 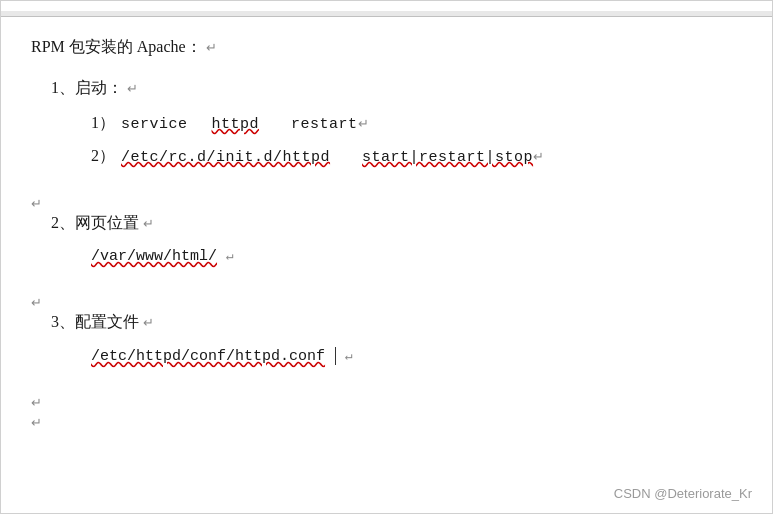 I want to click on config-path: /etc/httpd/conf/httpd.conf ↵, so click(x=416, y=356).